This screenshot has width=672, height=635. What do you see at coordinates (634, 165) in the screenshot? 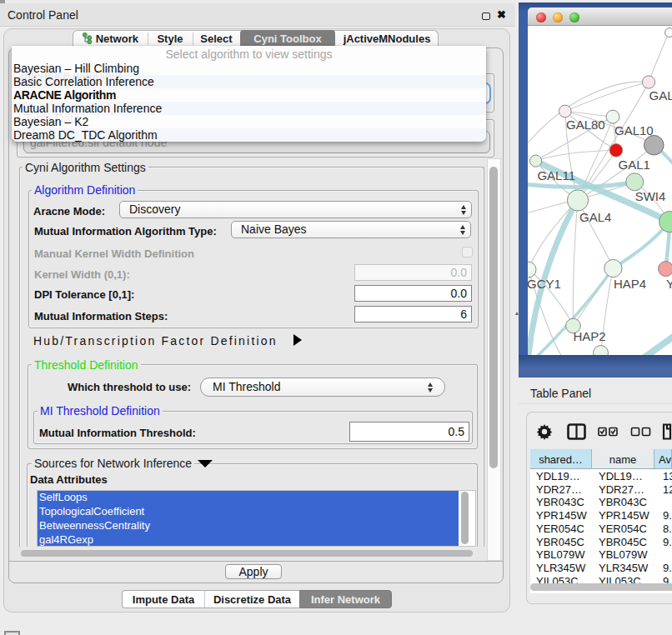
I see `svg-text: GAL1` at bounding box center [634, 165].